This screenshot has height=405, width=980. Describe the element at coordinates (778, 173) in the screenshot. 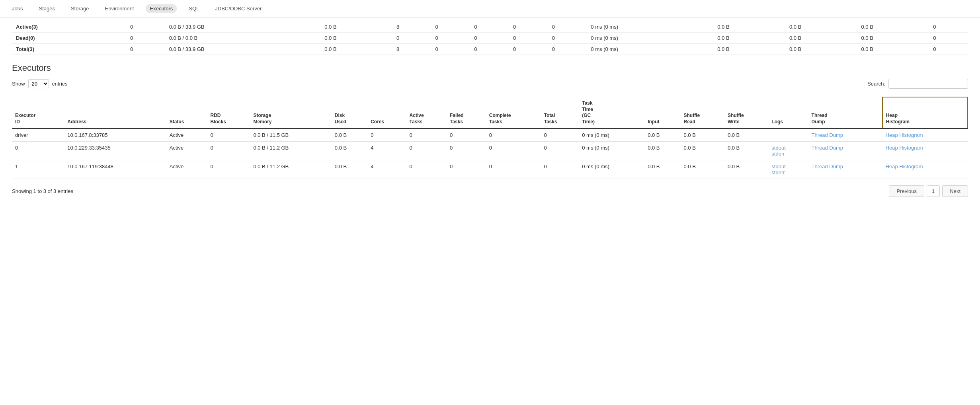

I see `log-stderr-link-1: stderr` at that location.